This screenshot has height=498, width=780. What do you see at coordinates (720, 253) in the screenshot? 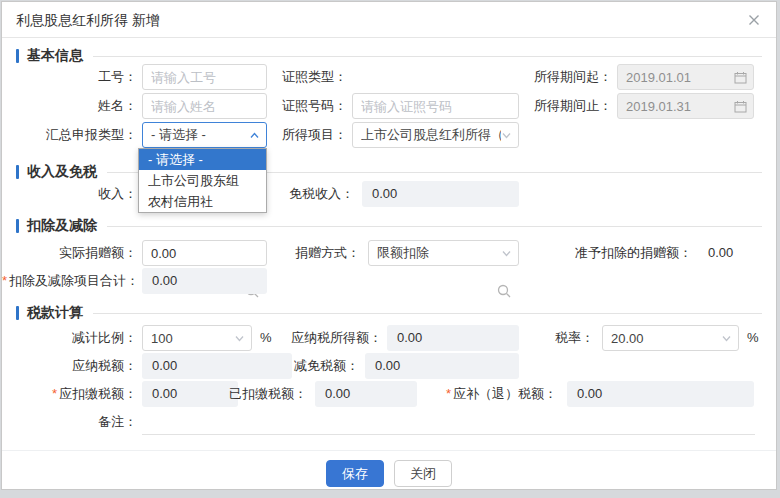
I see `allowed-donation-value: 0.00` at bounding box center [720, 253].